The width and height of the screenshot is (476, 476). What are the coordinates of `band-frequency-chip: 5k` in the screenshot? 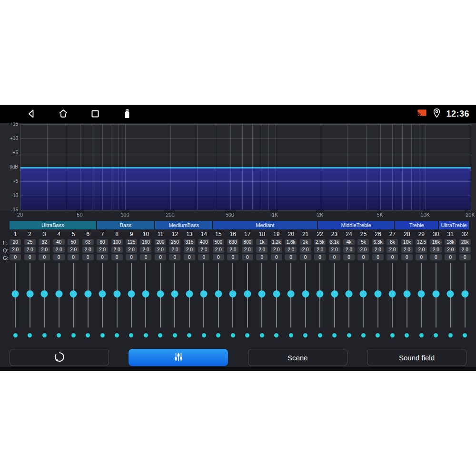 It's located at (363, 242).